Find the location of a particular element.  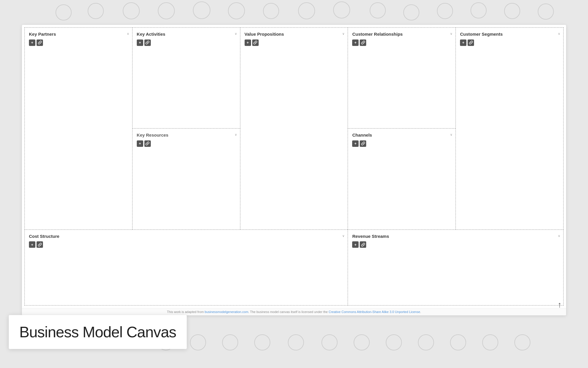

revenue-streams-add-btn: + is located at coordinates (355, 245).